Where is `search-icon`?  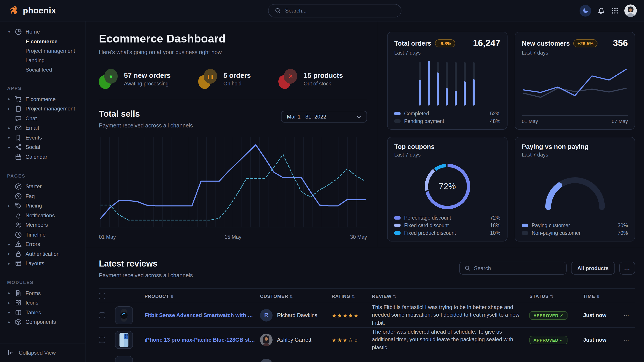 search-icon is located at coordinates (468, 268).